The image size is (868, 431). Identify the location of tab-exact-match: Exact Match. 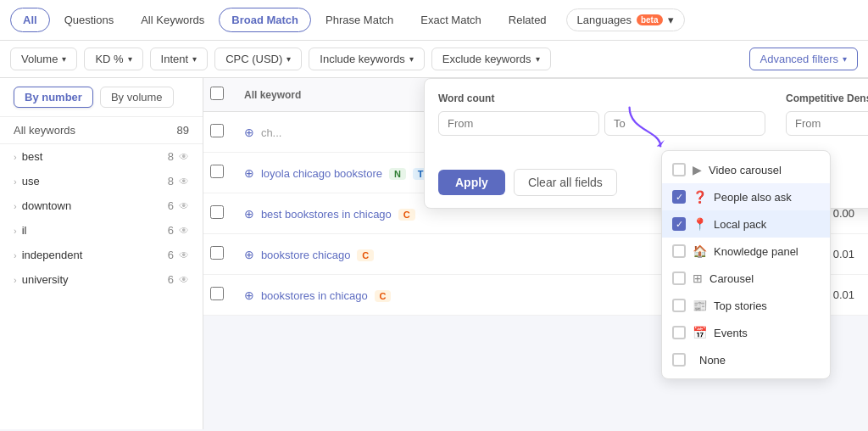
(451, 20).